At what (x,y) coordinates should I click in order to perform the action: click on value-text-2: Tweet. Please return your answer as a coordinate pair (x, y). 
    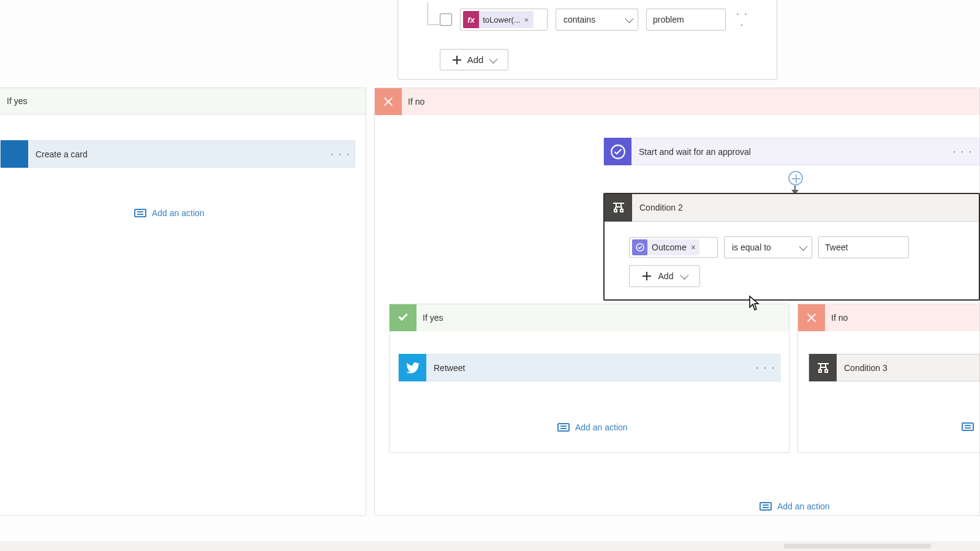
    Looking at the image, I should click on (837, 247).